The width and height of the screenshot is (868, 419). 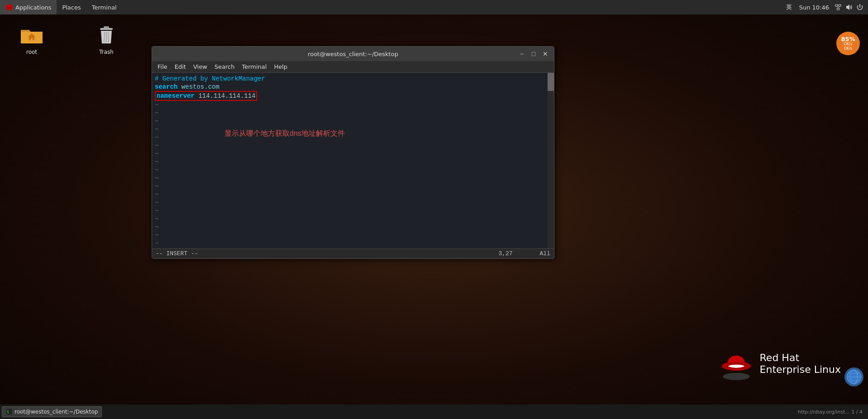 I want to click on volume-icon, so click(x=849, y=7).